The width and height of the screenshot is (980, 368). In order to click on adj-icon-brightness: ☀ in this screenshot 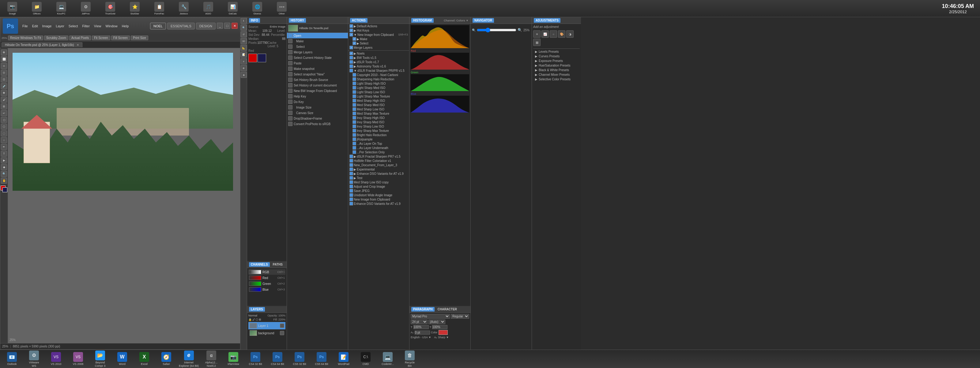, I will do `click(537, 34)`.